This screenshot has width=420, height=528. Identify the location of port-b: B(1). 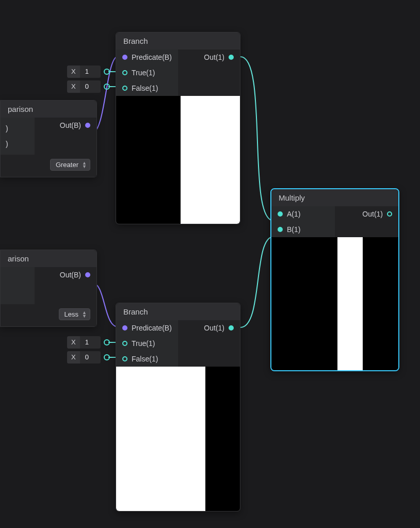
(303, 229).